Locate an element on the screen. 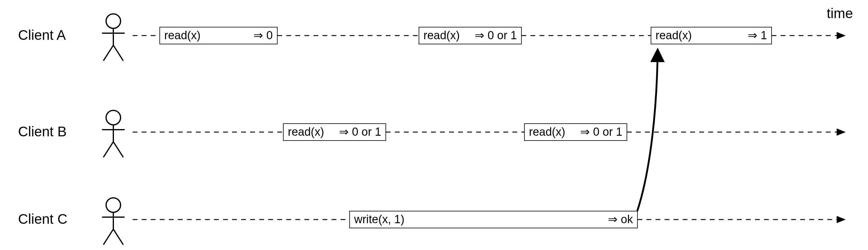 The height and width of the screenshot is (250, 868). op-a-read-2: read(x) ⇒ 0 or 1 is located at coordinates (470, 36).